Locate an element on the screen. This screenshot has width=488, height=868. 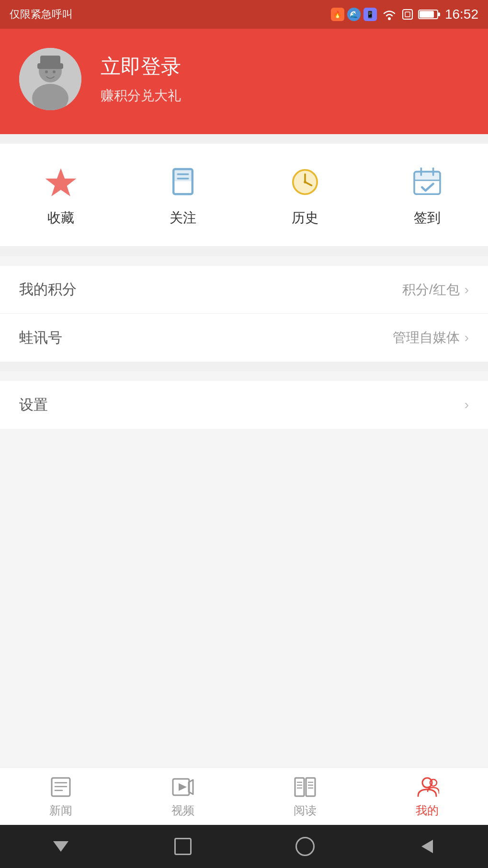
status-icons: 16:52 is located at coordinates (430, 14).